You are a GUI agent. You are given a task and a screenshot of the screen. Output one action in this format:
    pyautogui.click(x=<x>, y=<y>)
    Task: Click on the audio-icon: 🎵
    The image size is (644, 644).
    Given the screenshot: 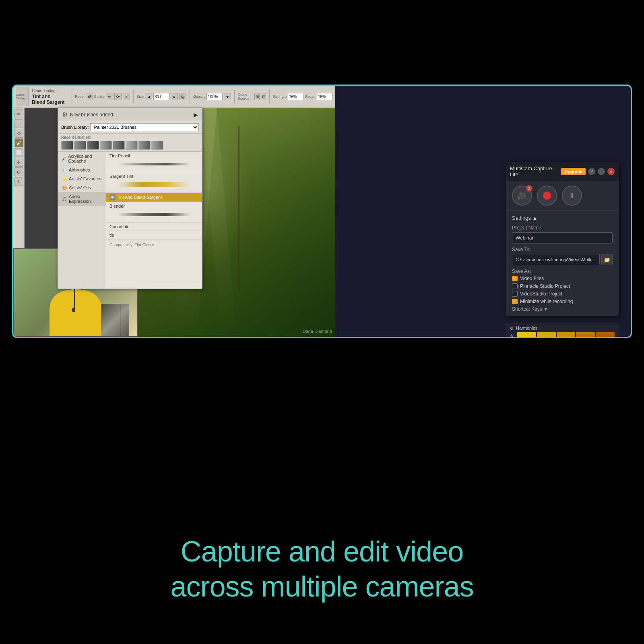 What is the action you would take?
    pyautogui.click(x=64, y=199)
    